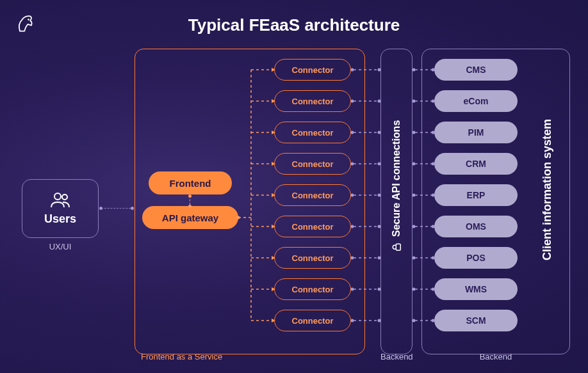 Image resolution: width=588 pixels, height=373 pixels. I want to click on feaas-box-label: Frontend as a Service, so click(182, 357).